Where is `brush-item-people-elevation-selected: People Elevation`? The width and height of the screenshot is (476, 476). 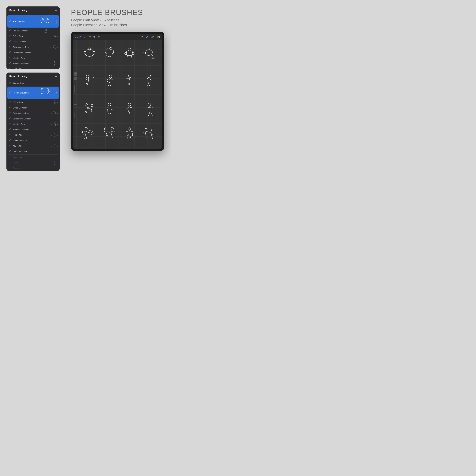 brush-item-people-elevation-selected: People Elevation is located at coordinates (33, 93).